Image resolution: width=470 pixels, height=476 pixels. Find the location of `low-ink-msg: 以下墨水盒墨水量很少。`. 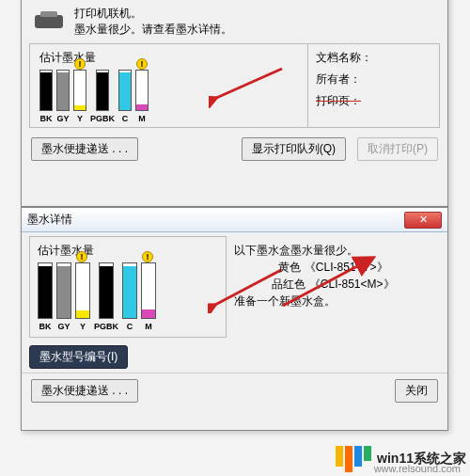

low-ink-msg: 以下墨水盒墨水量很少。 is located at coordinates (333, 250).